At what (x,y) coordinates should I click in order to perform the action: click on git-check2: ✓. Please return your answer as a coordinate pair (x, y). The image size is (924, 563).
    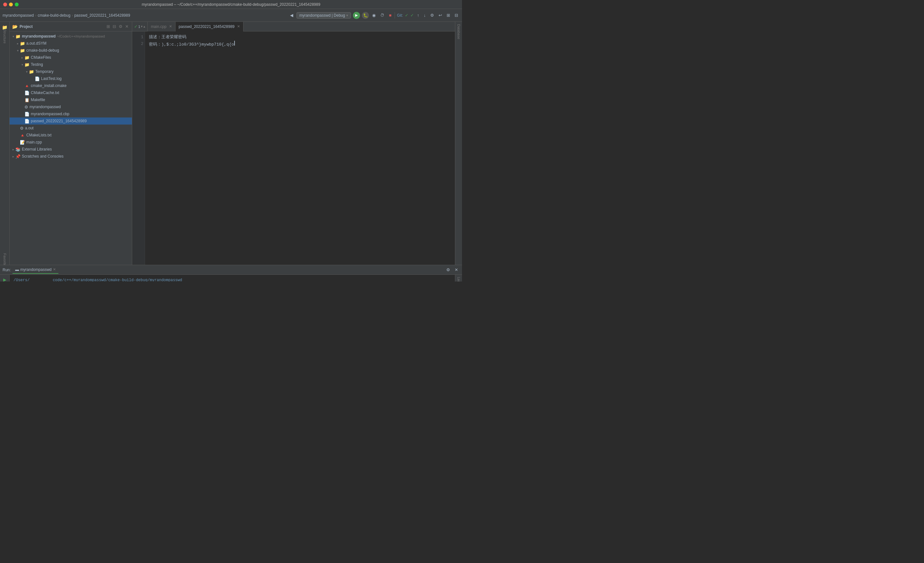
    Looking at the image, I should click on (412, 15).